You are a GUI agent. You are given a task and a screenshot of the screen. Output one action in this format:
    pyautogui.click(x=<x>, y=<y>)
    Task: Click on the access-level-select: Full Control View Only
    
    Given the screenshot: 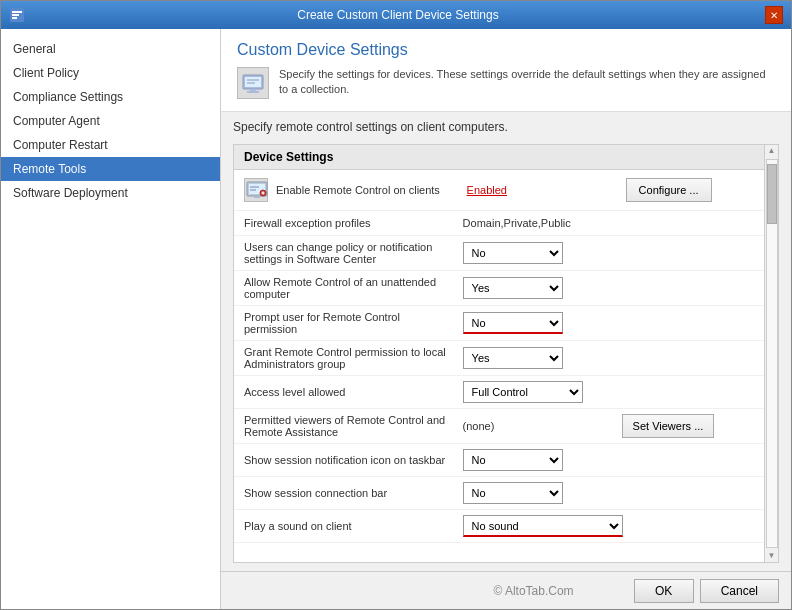 What is the action you would take?
    pyautogui.click(x=523, y=392)
    